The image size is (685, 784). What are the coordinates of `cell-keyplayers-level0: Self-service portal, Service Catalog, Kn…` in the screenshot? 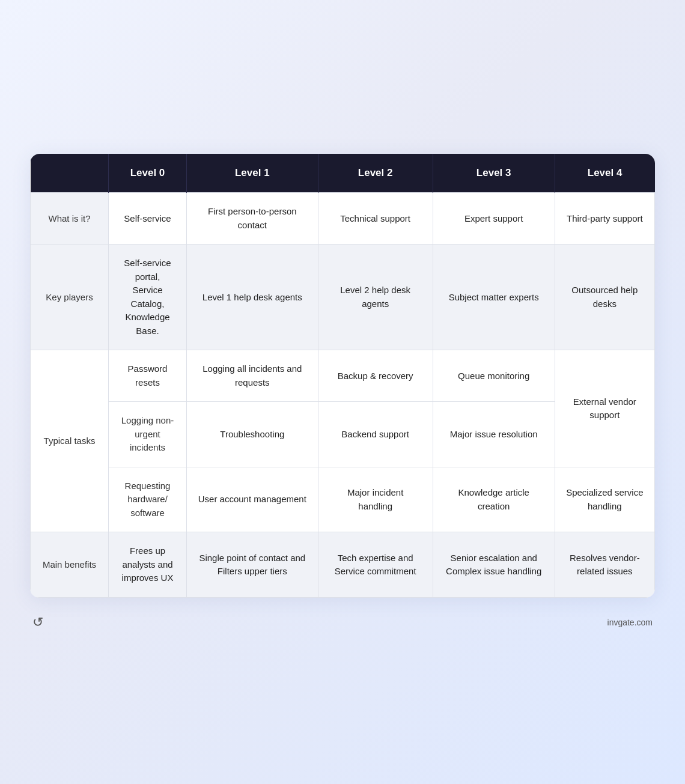 It's located at (148, 297).